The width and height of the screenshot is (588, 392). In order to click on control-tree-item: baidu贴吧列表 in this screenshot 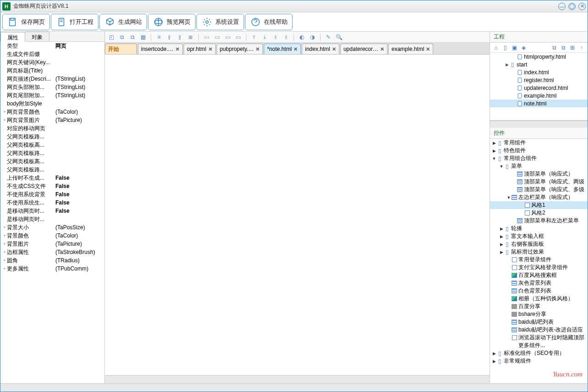, I will do `click(539, 322)`.